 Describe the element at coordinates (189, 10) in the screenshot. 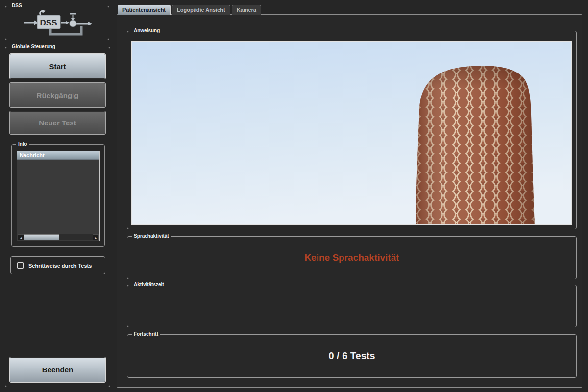

I see `tabstrip: Patientenansicht Logopädie Ansicht Kamer…` at that location.